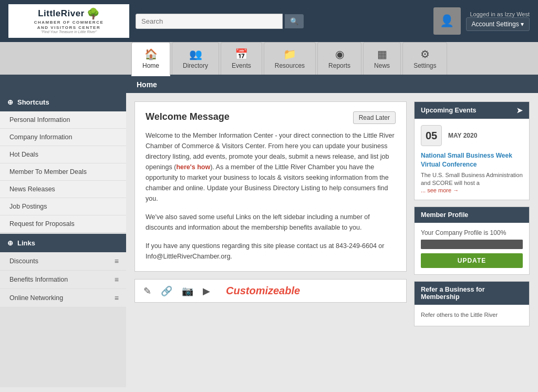  What do you see at coordinates (339, 58) in the screenshot?
I see `nav-item-reports: ◉ Reports` at bounding box center [339, 58].